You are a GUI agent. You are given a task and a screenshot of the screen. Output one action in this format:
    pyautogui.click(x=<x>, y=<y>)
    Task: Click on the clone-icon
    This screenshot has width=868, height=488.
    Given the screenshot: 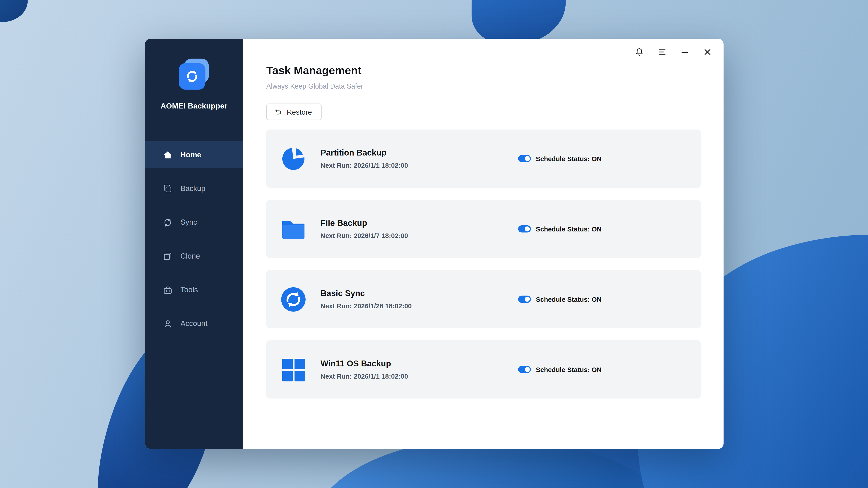 What is the action you would take?
    pyautogui.click(x=168, y=256)
    